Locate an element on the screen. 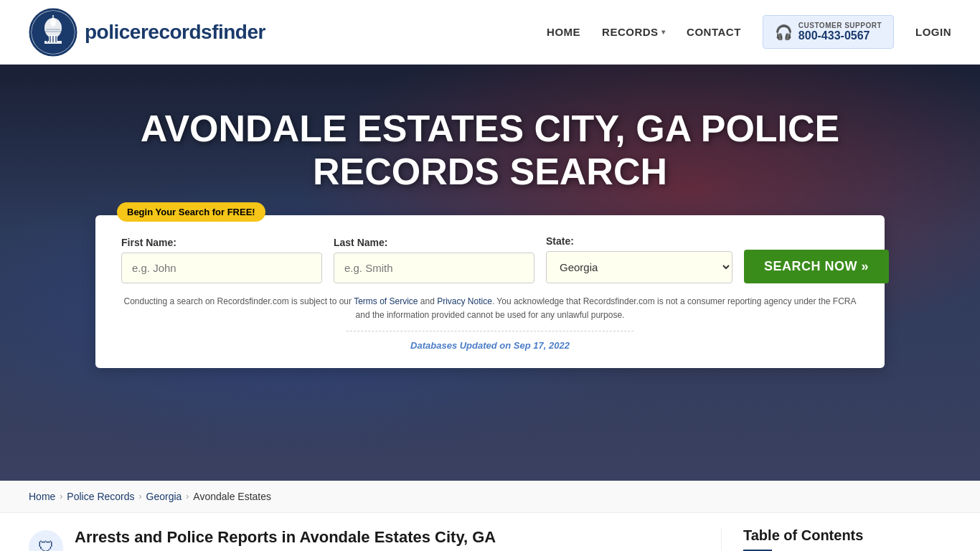 Image resolution: width=980 pixels, height=551 pixels. first-name-input is located at coordinates (222, 268).